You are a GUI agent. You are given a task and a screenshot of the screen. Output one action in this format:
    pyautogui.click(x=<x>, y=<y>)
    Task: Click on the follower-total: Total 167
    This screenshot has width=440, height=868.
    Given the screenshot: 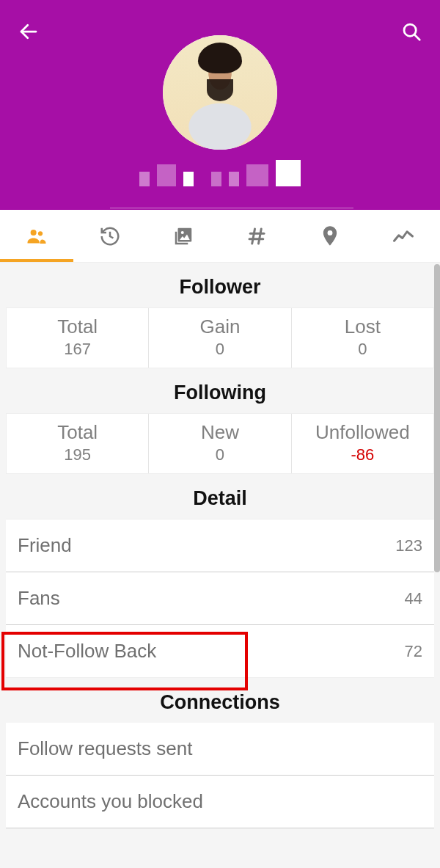 What is the action you would take?
    pyautogui.click(x=78, y=338)
    